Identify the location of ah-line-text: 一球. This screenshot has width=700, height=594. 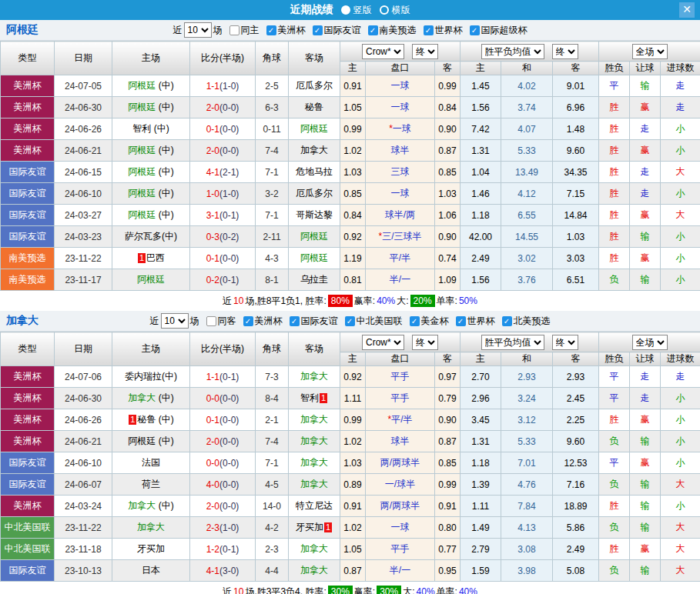
(402, 128).